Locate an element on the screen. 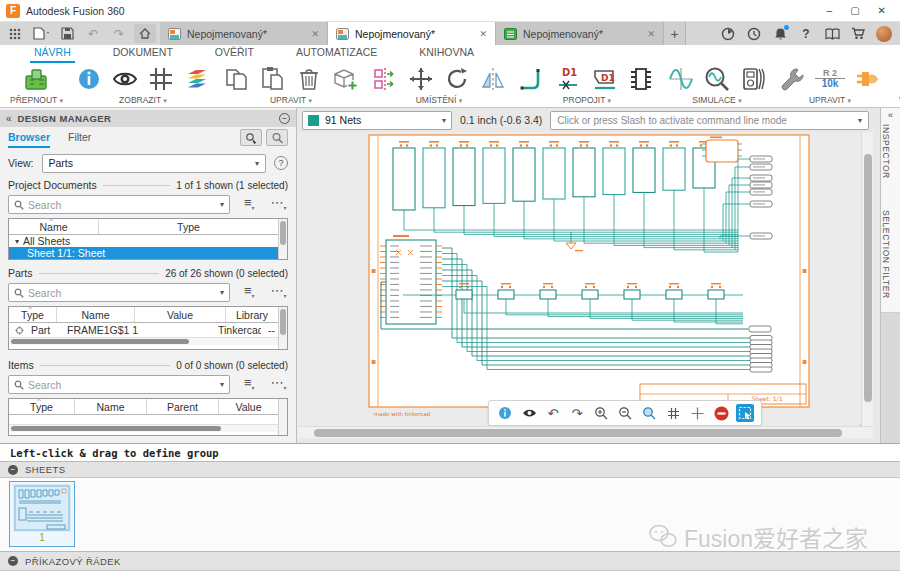  zoom-to-selection-button is located at coordinates (277, 138).